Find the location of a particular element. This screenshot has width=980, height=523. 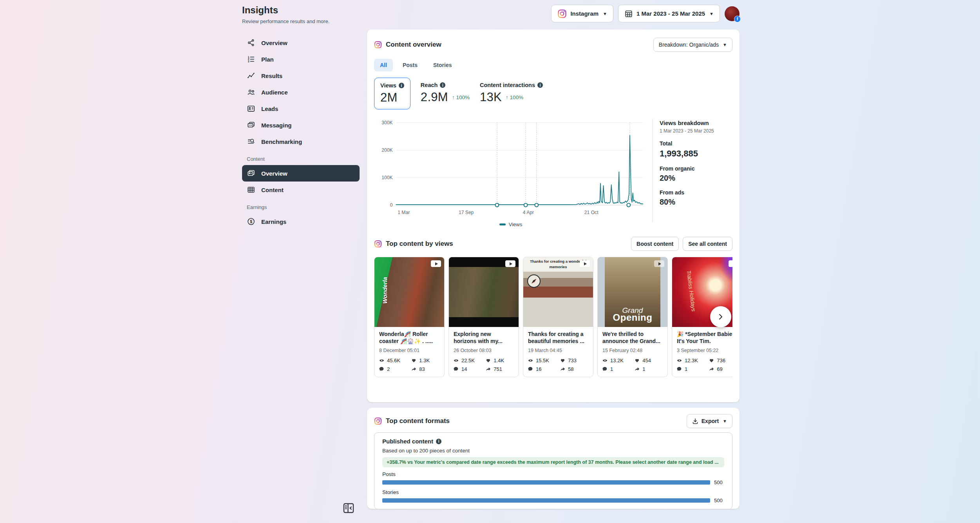

stories-bar-group: Stories 500 is located at coordinates (553, 496).